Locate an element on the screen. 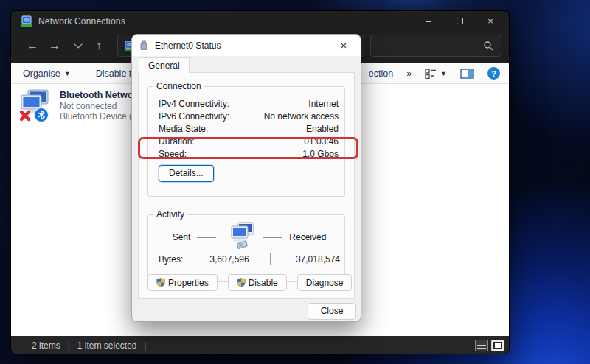  activity-group: Activity Sent Received Bytes: 3,60 is located at coordinates (246, 248).